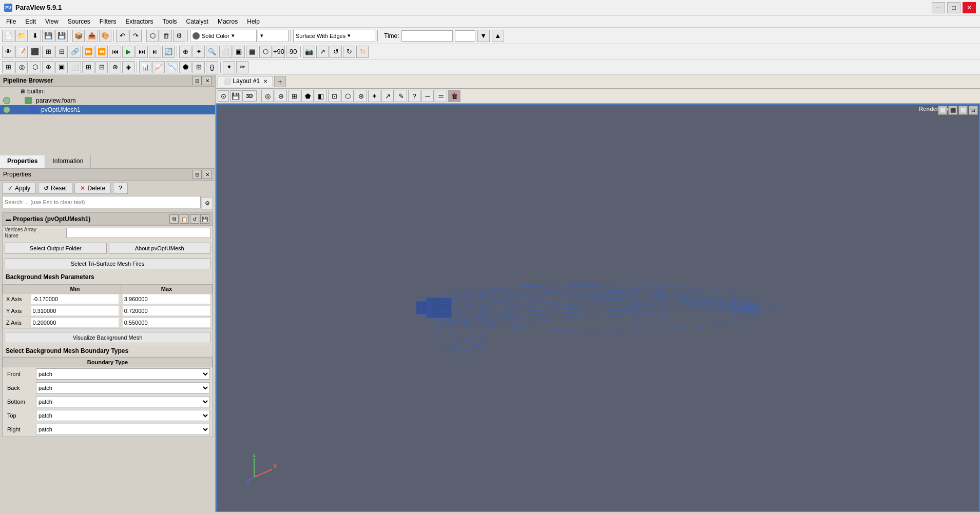 The height and width of the screenshot is (514, 980). Describe the element at coordinates (205, 219) in the screenshot. I see `save-default-button: 💾` at that location.